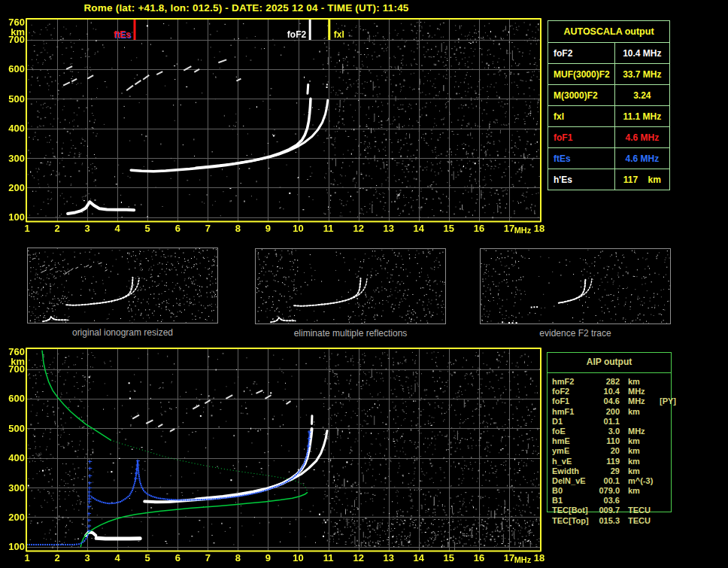 This screenshot has height=568, width=728. What do you see at coordinates (607, 481) in the screenshot?
I see `aip-val: 00.1` at bounding box center [607, 481].